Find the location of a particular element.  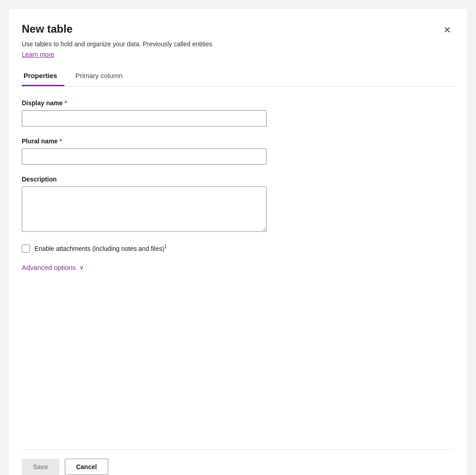

display-name-input is located at coordinates (144, 118).